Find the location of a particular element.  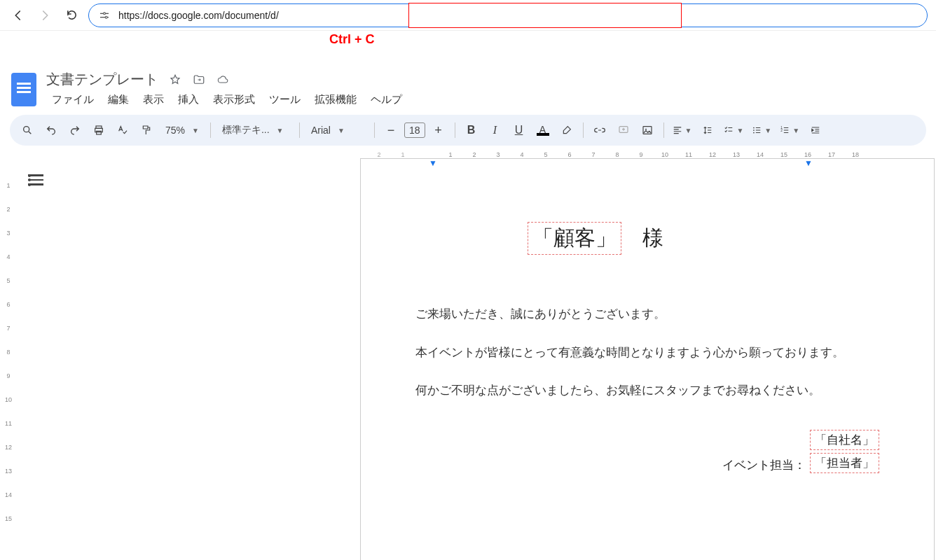

numbered-list-button: 12▼ is located at coordinates (790, 130).